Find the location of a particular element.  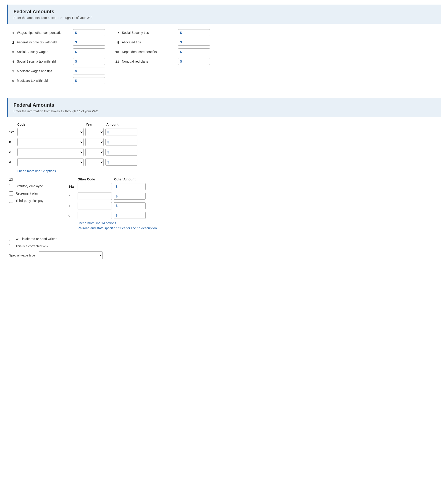

dollar-input-7: $ is located at coordinates (194, 33).